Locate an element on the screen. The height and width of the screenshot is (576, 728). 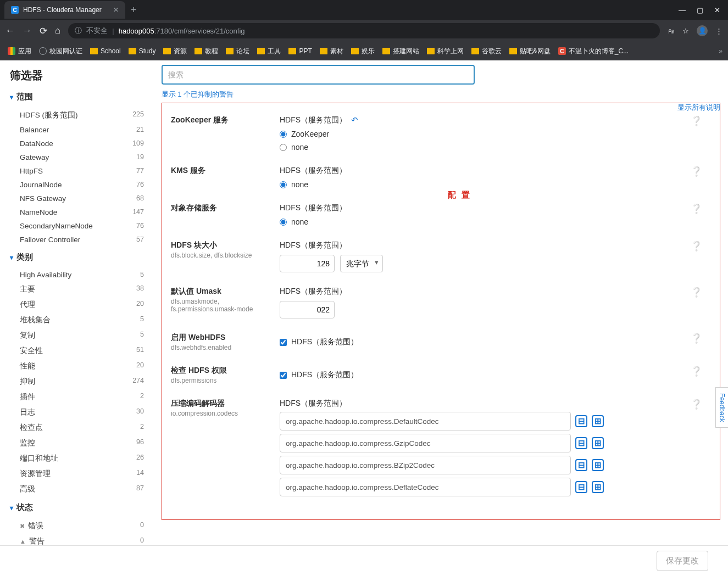
bookmark-item: C不温卜火的博客_C... is located at coordinates (593, 52).